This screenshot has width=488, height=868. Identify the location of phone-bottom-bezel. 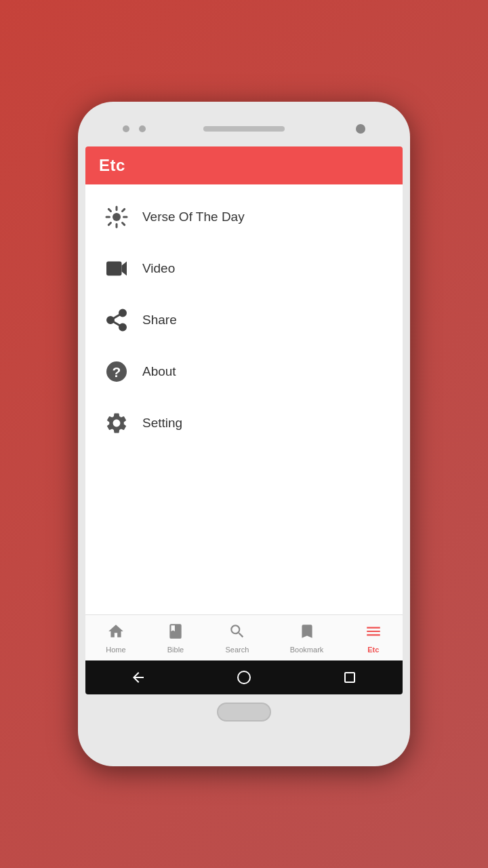
(244, 712).